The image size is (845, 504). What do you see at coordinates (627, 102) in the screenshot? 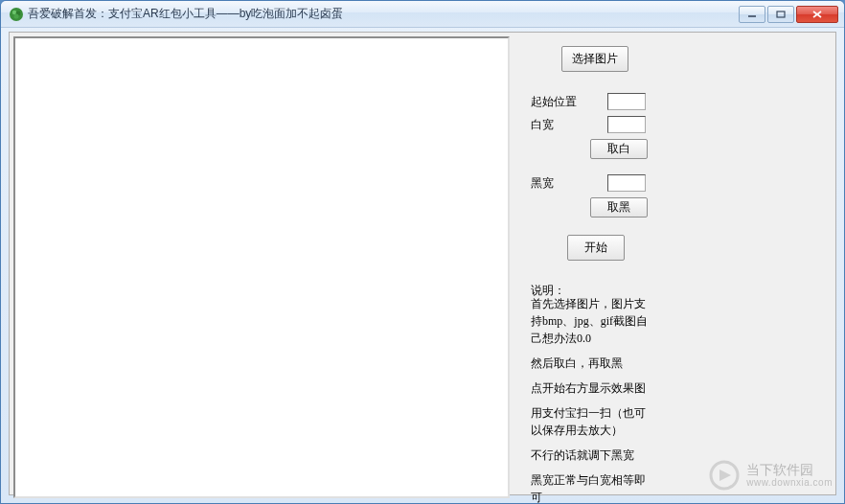
I see `start-position-input` at bounding box center [627, 102].